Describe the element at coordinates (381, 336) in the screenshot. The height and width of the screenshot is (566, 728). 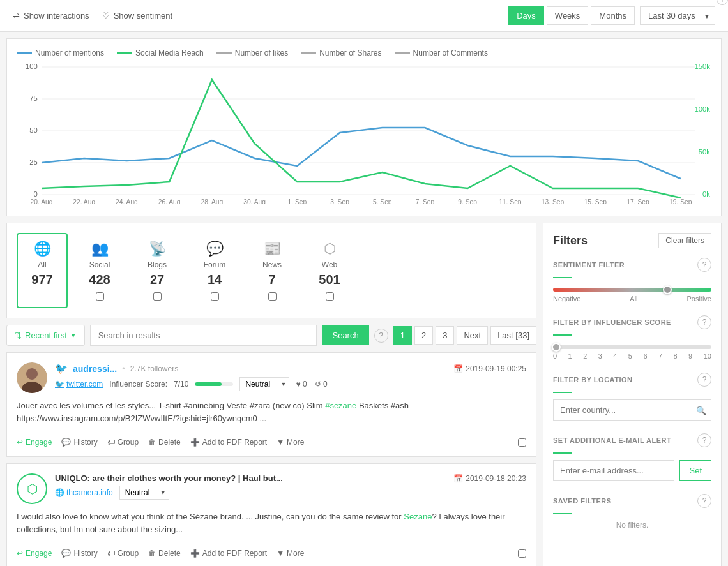
I see `search-help-icon: ?` at that location.